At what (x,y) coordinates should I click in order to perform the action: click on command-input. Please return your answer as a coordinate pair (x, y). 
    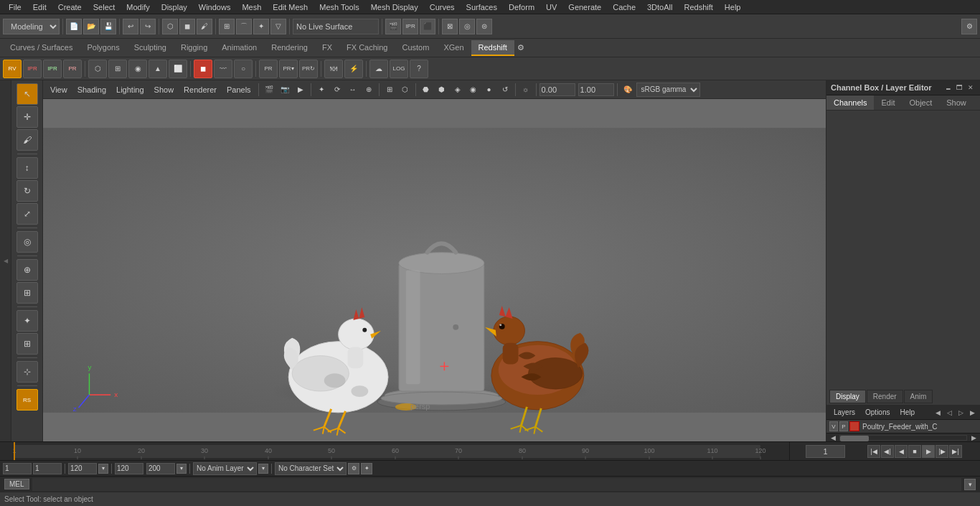
    Looking at the image, I should click on (496, 484).